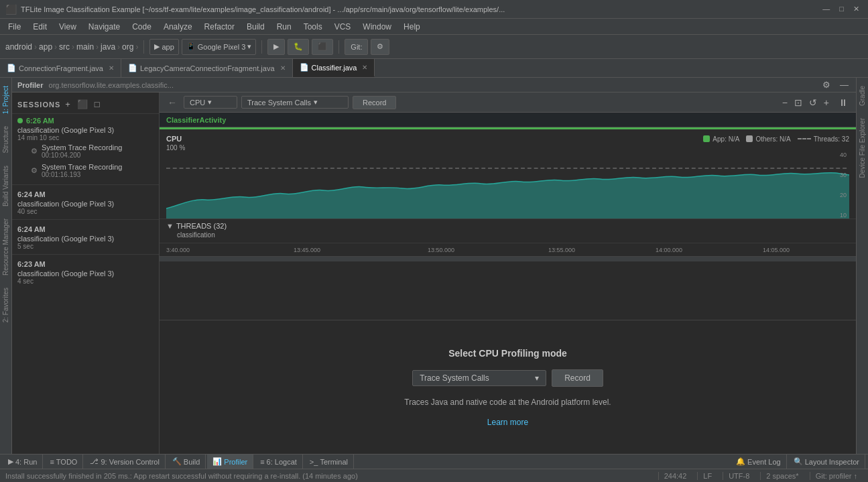 The height and width of the screenshot is (482, 868). What do you see at coordinates (374, 103) in the screenshot?
I see `record-button: Record` at bounding box center [374, 103].